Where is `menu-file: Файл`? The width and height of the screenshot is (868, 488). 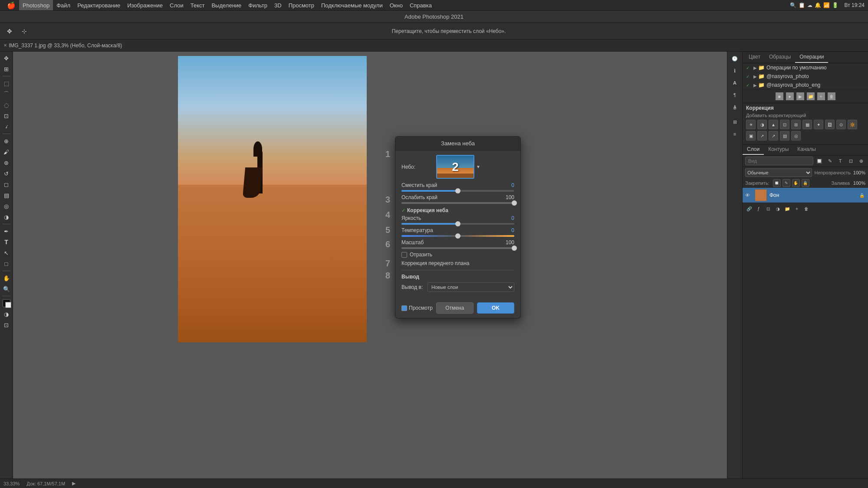
menu-file: Файл is located at coordinates (63, 5).